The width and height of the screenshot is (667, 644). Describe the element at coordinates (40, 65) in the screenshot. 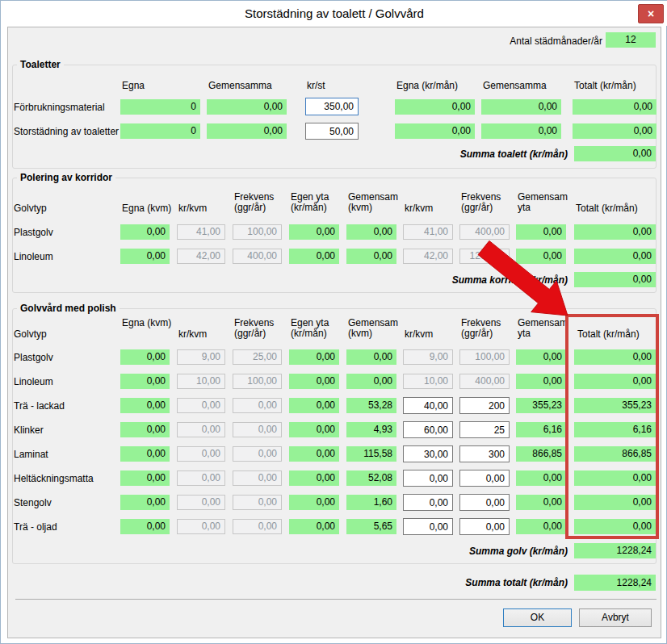

I see `section-title-toaletter: Toaletter` at that location.